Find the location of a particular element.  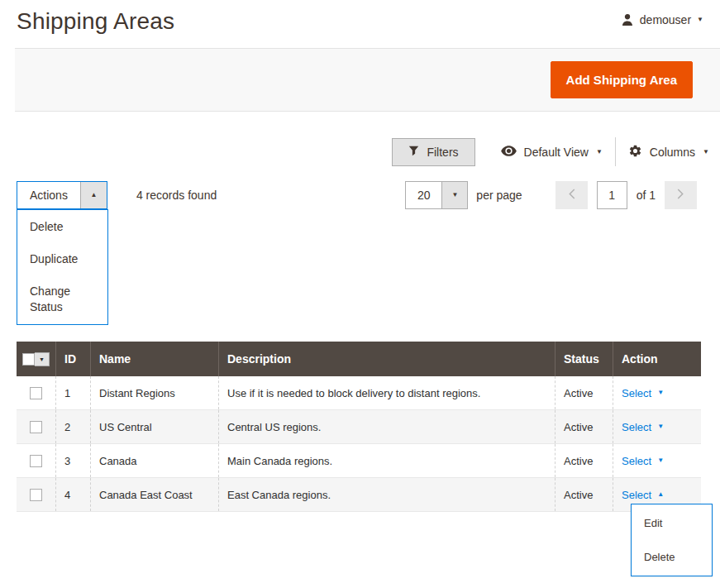

cell-action: Select ▲ Edit Delete is located at coordinates (657, 495).